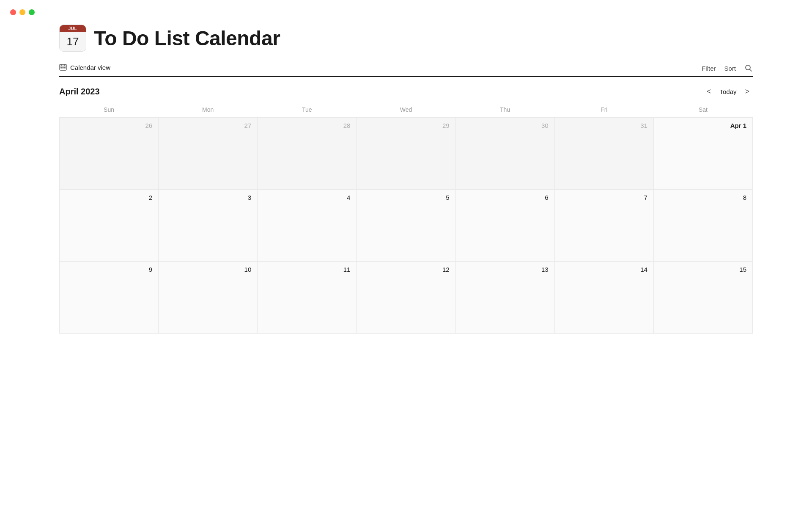 This screenshot has width=812, height=508. I want to click on day-cell: 13, so click(505, 298).